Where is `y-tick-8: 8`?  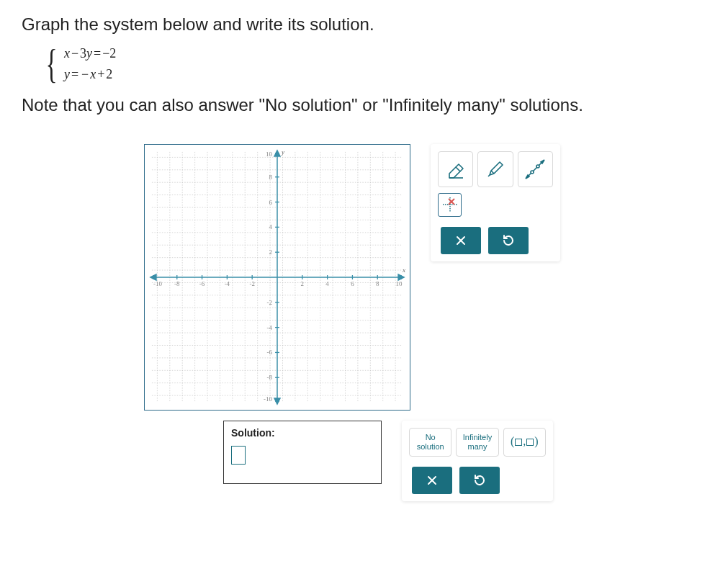
y-tick-8: 8 is located at coordinates (271, 176).